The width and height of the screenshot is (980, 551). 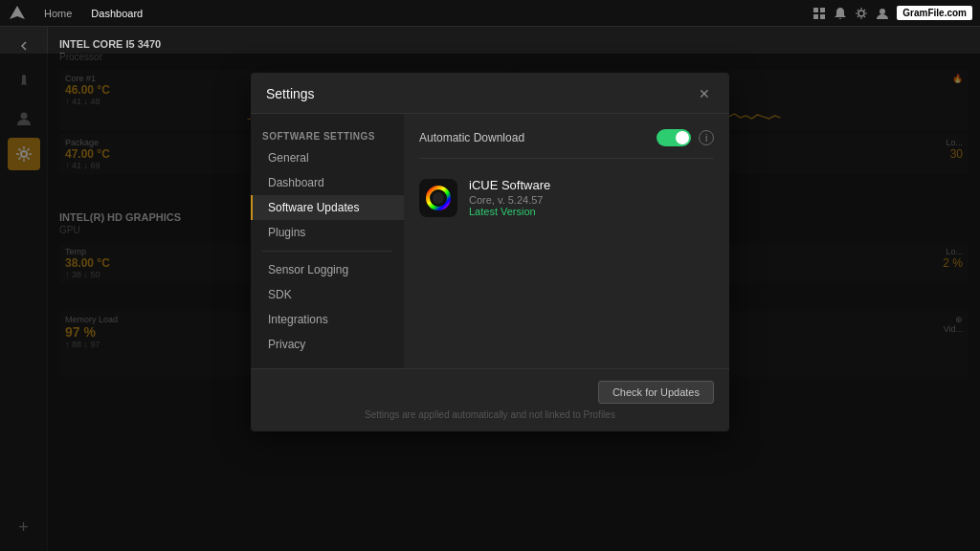 What do you see at coordinates (674, 138) in the screenshot?
I see `auto-download-toggle` at bounding box center [674, 138].